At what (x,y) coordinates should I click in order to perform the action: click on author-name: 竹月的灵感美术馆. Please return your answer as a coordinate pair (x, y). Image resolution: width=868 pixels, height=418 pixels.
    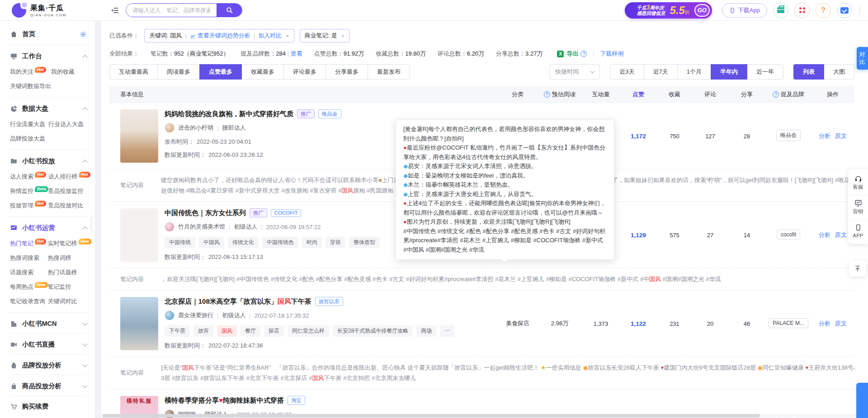
    Looking at the image, I should click on (202, 227).